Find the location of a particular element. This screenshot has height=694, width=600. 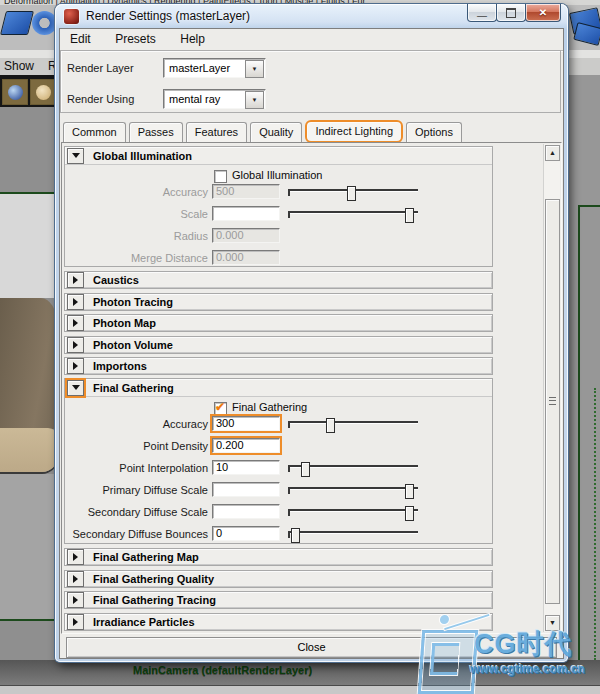

tab-features: Features is located at coordinates (216, 132).